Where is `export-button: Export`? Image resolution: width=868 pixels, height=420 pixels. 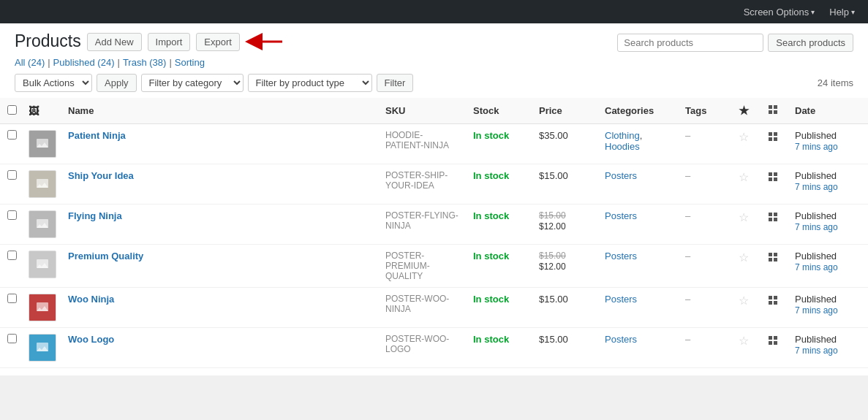 export-button: Export is located at coordinates (218, 42).